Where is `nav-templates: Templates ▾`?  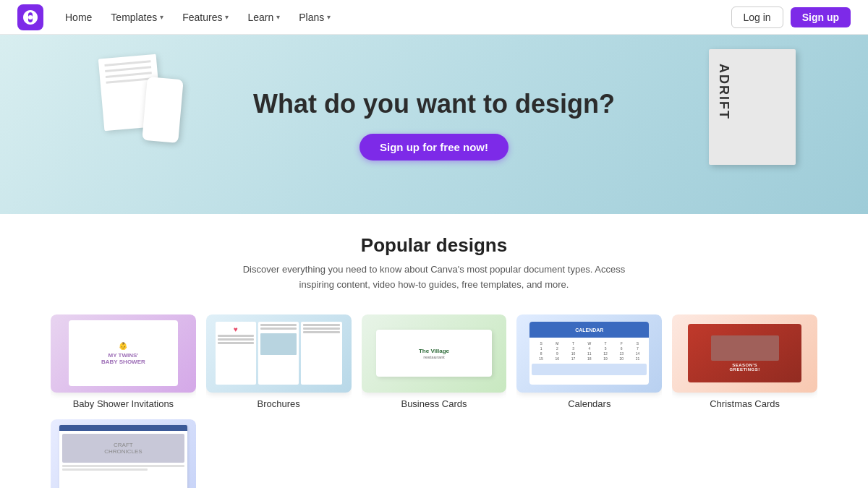
nav-templates: Templates ▾ is located at coordinates (137, 17).